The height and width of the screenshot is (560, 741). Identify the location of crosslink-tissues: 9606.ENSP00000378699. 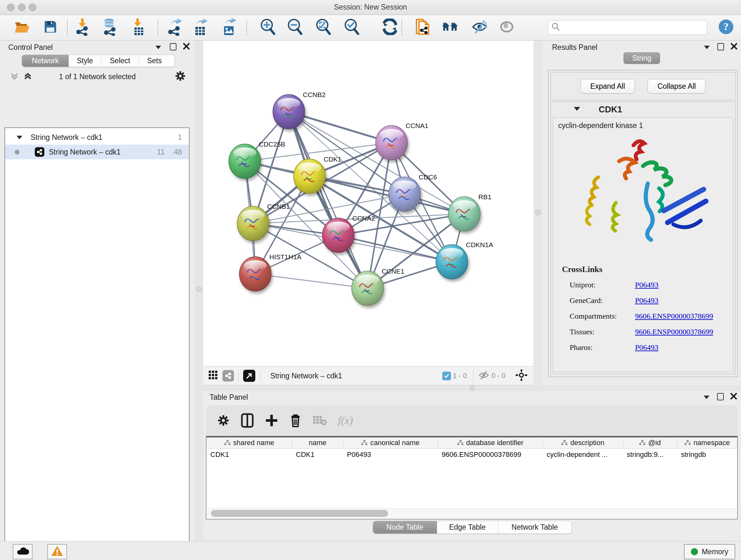
(674, 332).